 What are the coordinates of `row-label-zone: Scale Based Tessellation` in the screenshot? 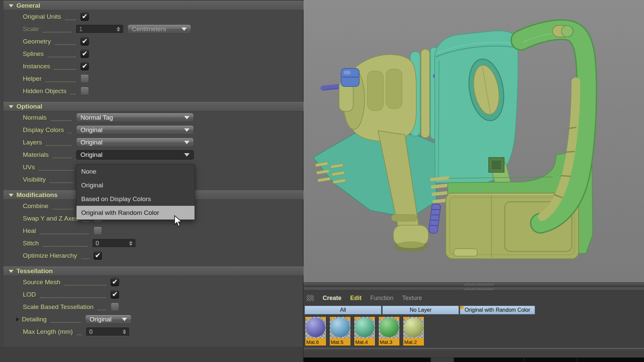 It's located at (66, 307).